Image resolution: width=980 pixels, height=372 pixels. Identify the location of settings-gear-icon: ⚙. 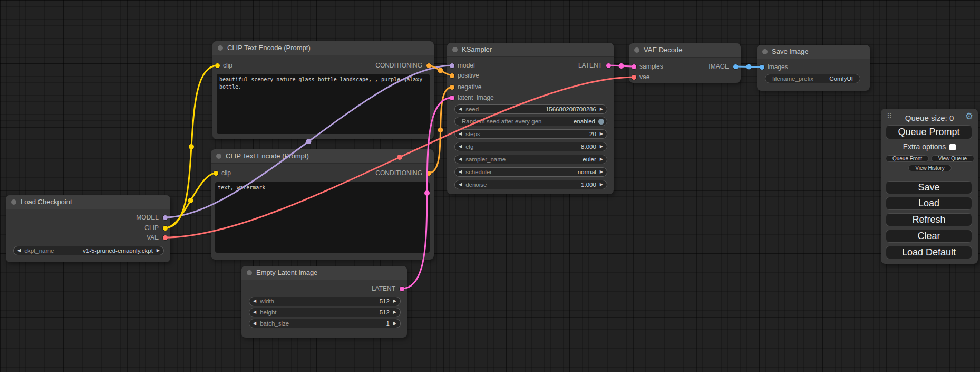
(969, 116).